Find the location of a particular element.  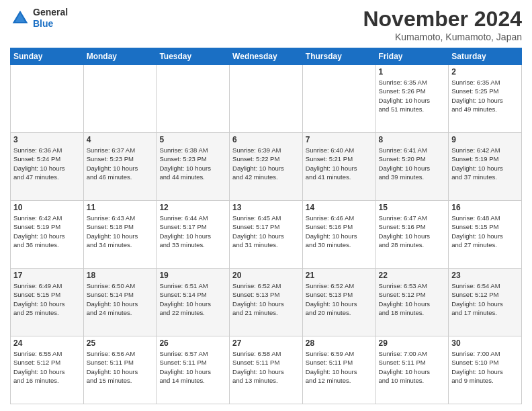

cell-info: Sunrise: 6:35 AMSunset: 5:26 PMDaylight:… is located at coordinates (412, 95).